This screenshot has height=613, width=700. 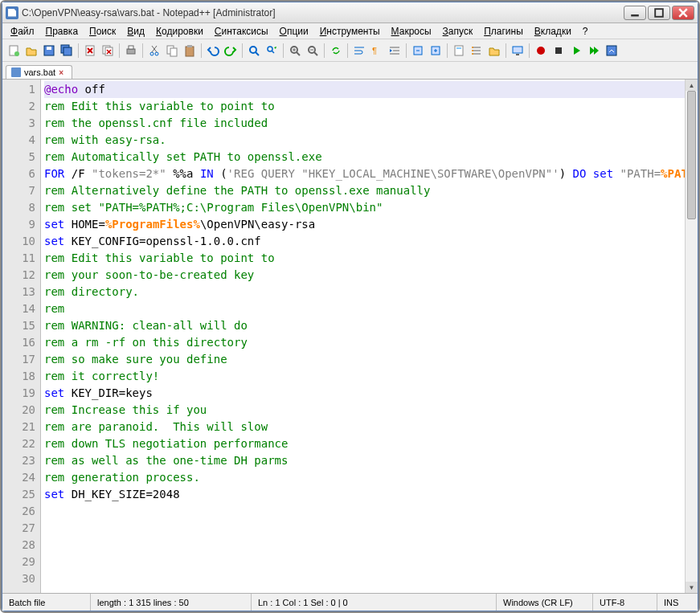 What do you see at coordinates (585, 31) in the screenshot?
I see `menu-item-12: ?` at bounding box center [585, 31].